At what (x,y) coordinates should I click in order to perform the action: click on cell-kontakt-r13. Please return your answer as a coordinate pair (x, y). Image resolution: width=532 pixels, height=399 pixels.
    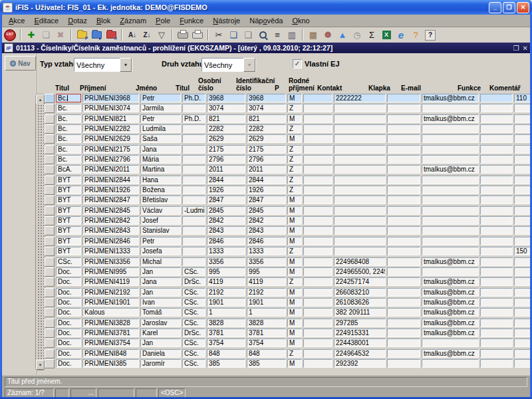
    Looking at the image, I should click on (360, 221).